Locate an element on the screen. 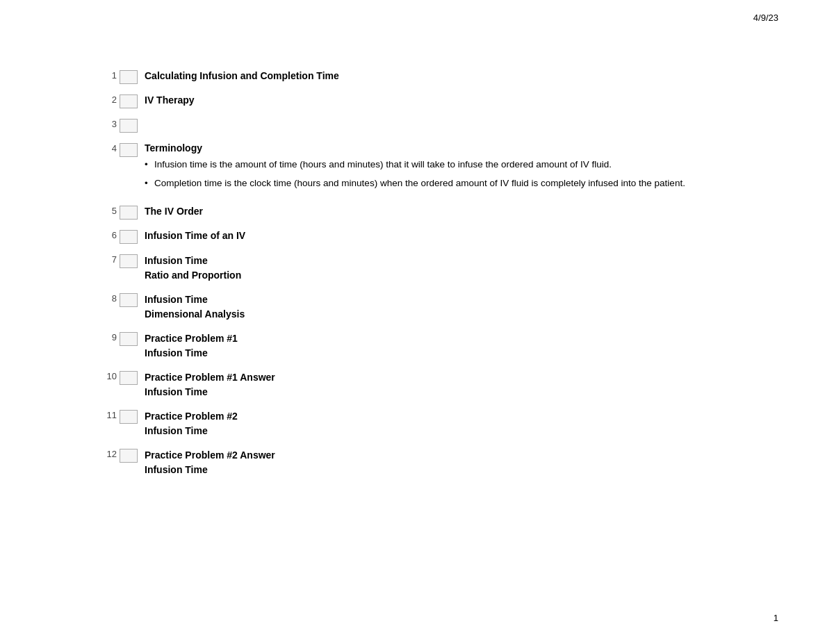 This screenshot has height=644, width=834. toc-label-1: Calculating Infusion and Completion Time is located at coordinates (242, 76).